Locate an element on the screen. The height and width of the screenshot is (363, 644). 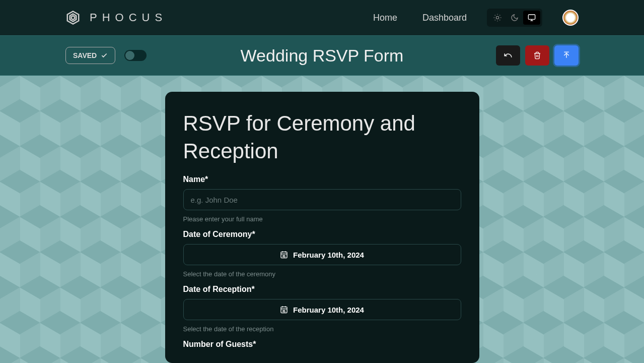
nav-dashboard: Dashboard is located at coordinates (445, 18).